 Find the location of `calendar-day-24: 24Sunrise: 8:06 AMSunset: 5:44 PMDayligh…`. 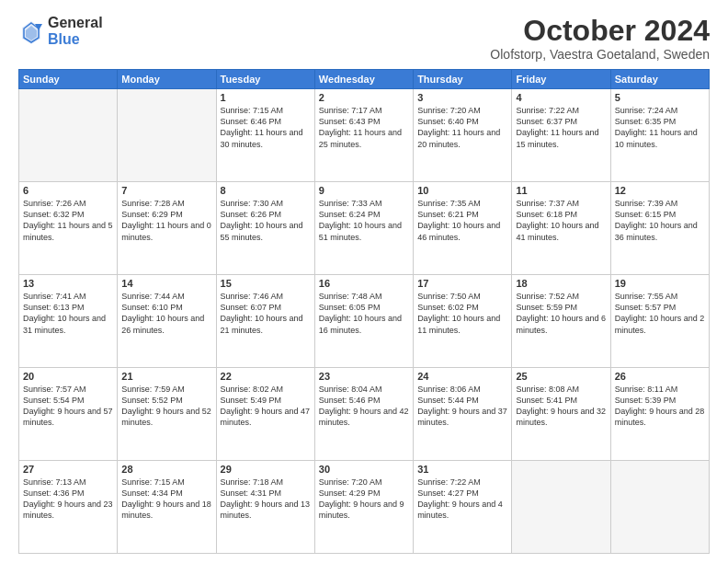

calendar-day-24: 24Sunrise: 8:06 AMSunset: 5:44 PMDayligh… is located at coordinates (463, 414).